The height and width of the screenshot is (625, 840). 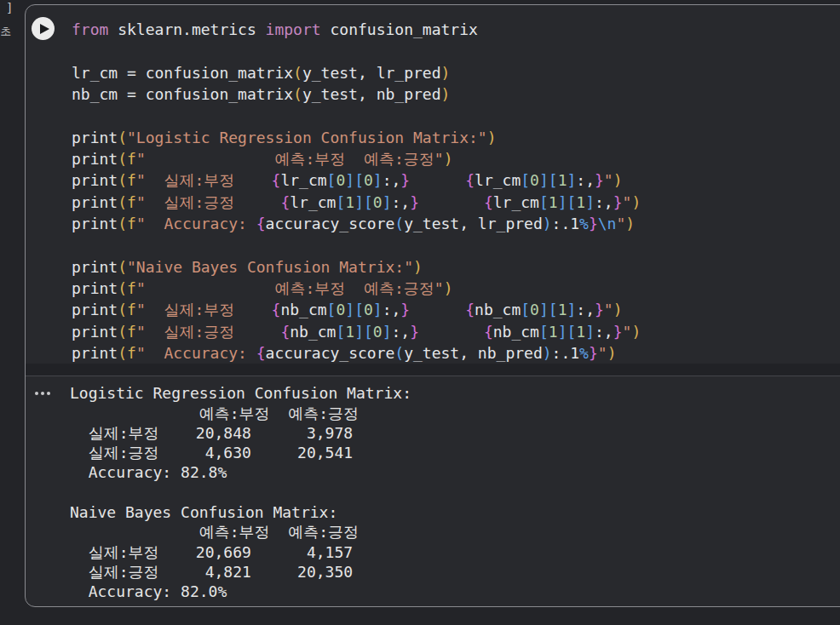 I want to click on execution-time-label: 0초, so click(x=5, y=32).